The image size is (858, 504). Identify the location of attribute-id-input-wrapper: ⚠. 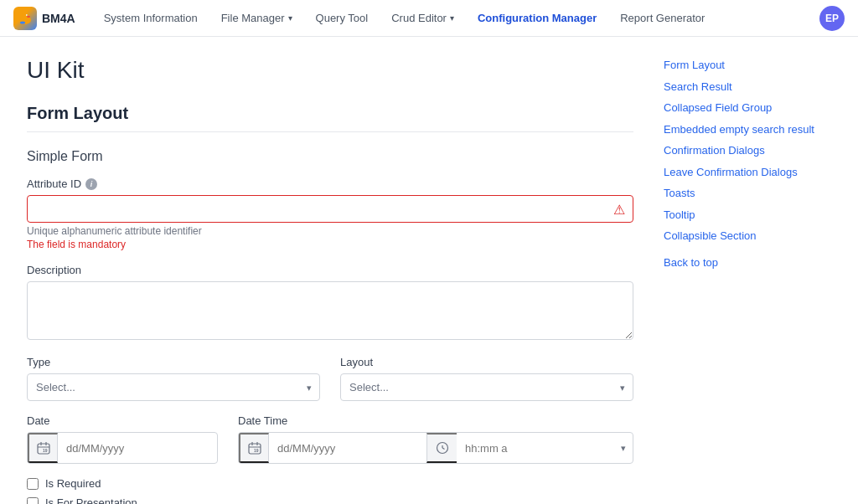
(330, 209).